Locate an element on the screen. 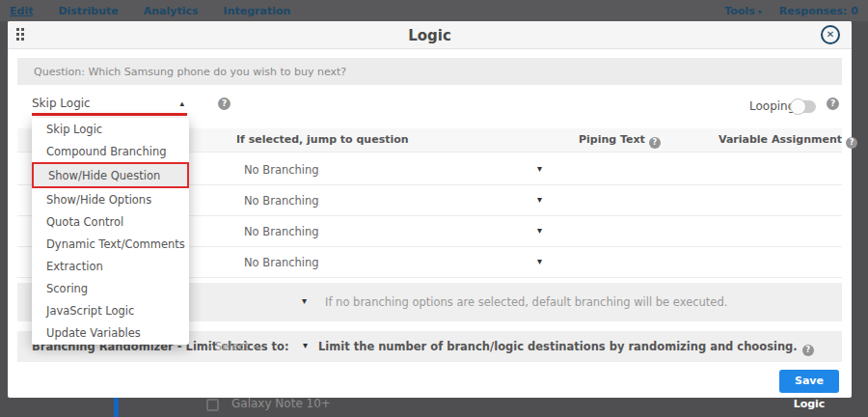  underlying-option-label: Galaxy Note 10+ is located at coordinates (282, 403).